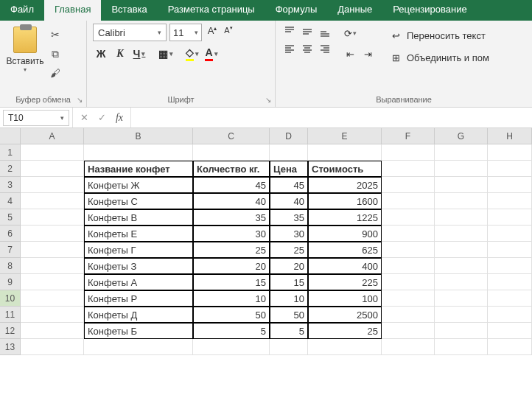 This screenshot has height=409, width=532. I want to click on cell-D7: 25, so click(289, 250).